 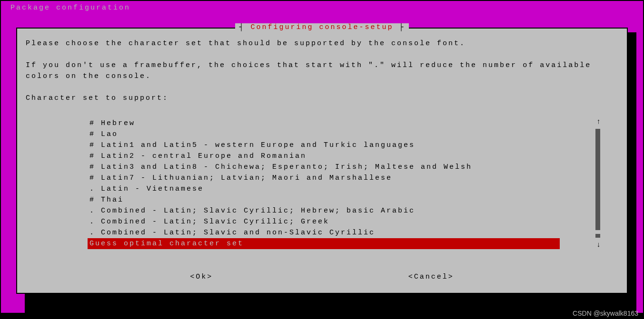 I want to click on prompt-label: Character set to support:, so click(x=322, y=98).